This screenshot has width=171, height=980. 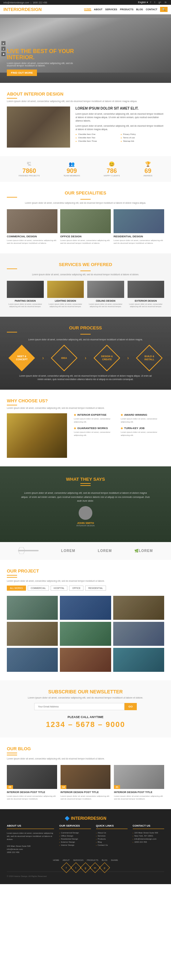 What do you see at coordinates (66, 860) in the screenshot?
I see `footer-nav-about: ABOUT` at bounding box center [66, 860].